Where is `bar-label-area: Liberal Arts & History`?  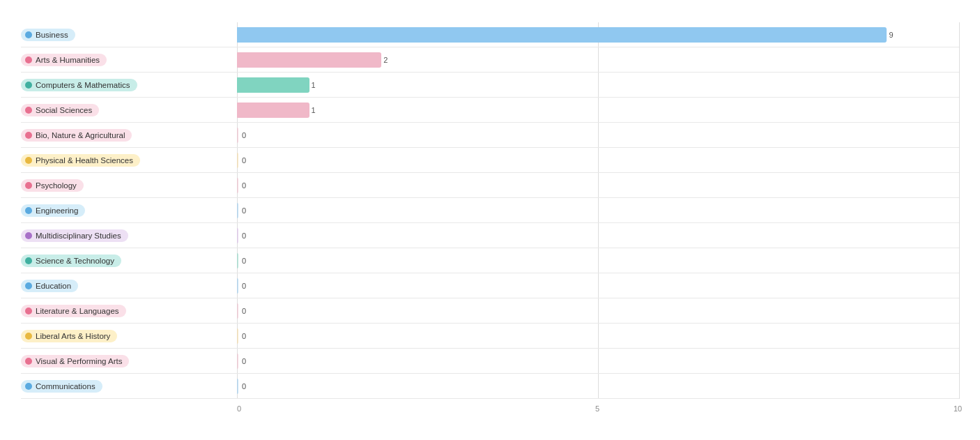 bar-label-area: Liberal Arts & History is located at coordinates (129, 336).